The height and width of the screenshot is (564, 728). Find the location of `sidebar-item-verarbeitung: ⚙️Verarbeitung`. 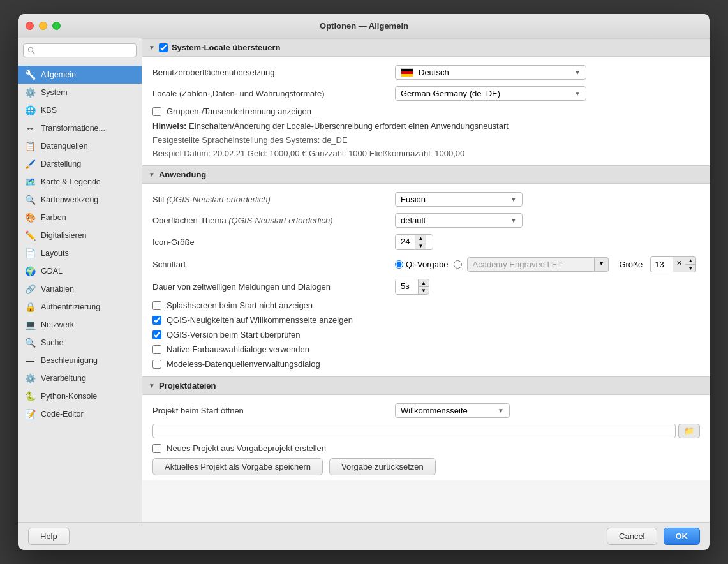

sidebar-item-verarbeitung: ⚙️Verarbeitung is located at coordinates (80, 378).